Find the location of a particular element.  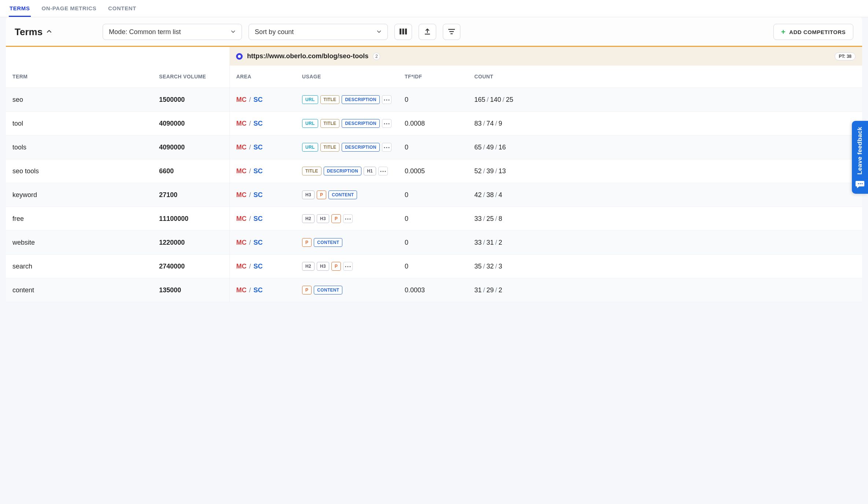

count-cell: 31/29/2 is located at coordinates (665, 290).